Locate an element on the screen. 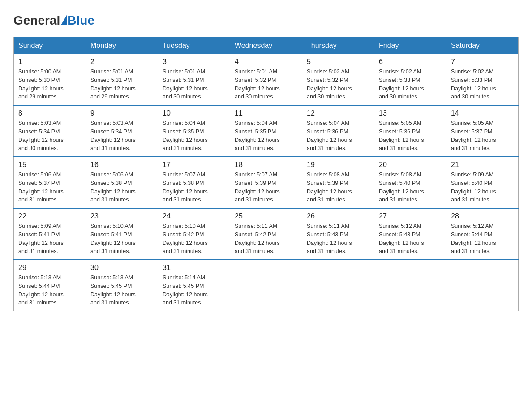 Image resolution: width=532 pixels, height=411 pixels. calendar-cell: 17Sunrise: 5:07 AMSunset: 5:38 PMDayligh… is located at coordinates (194, 183).